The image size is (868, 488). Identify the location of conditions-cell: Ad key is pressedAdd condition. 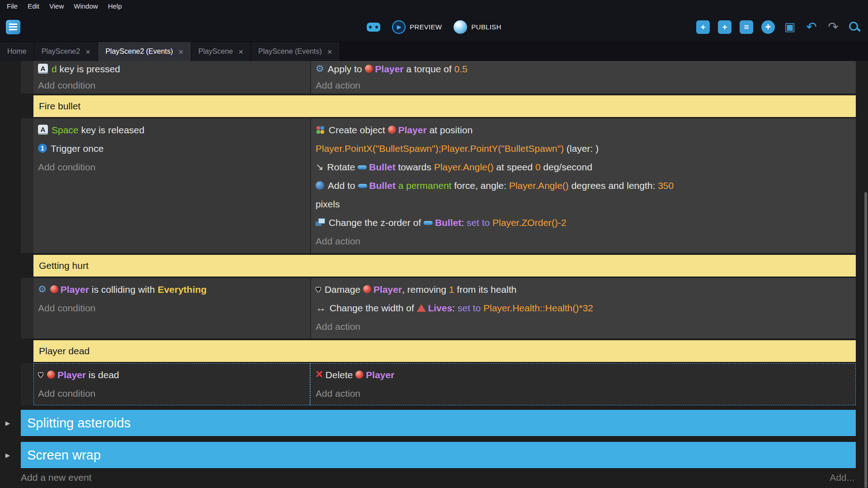
(172, 77).